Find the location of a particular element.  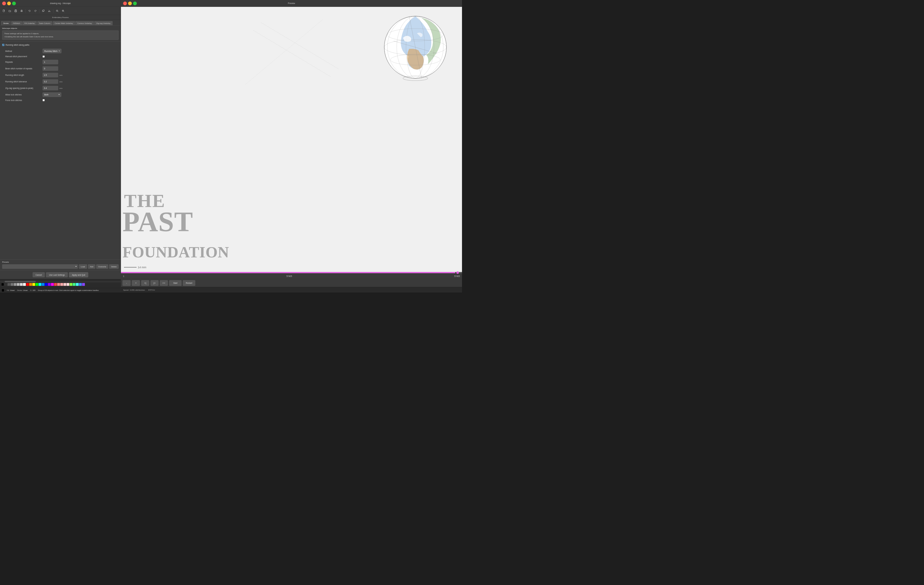

method-select: Running Stitch Bean Stitch Manual Stitch is located at coordinates (52, 51).